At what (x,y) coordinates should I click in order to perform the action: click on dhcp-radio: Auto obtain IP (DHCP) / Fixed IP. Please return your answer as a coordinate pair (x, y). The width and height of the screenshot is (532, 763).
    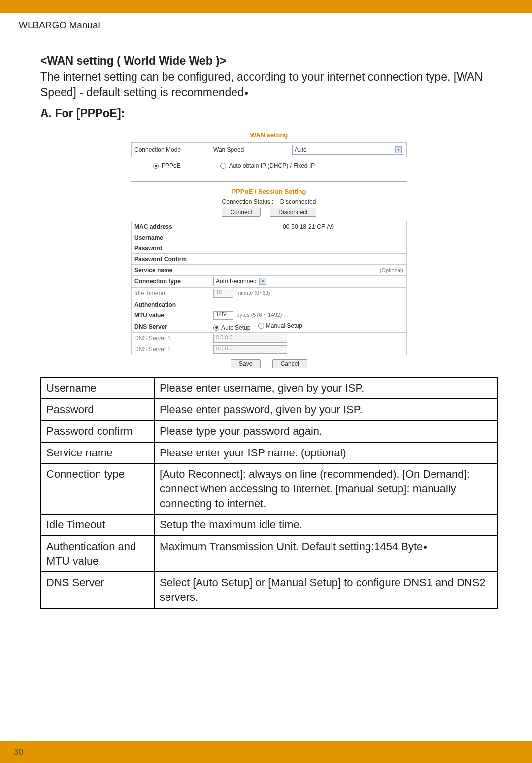
    Looking at the image, I should click on (268, 166).